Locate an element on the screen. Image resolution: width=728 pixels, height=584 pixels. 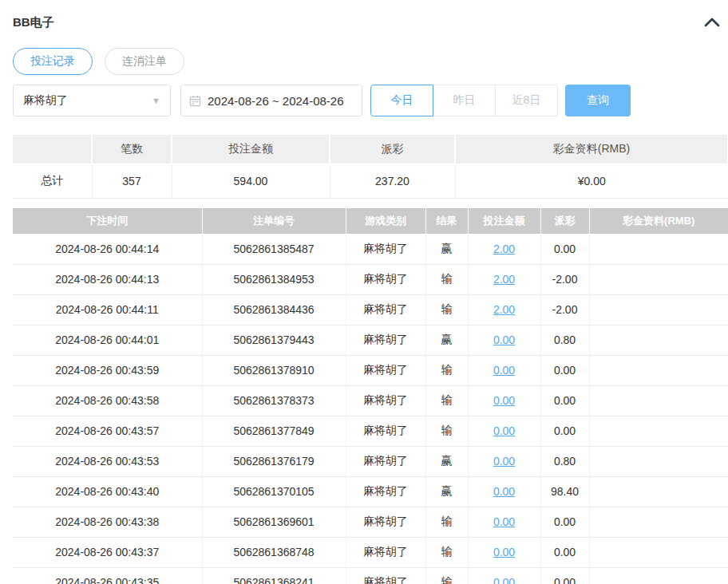
tab-1: 连消注单 is located at coordinates (144, 61).